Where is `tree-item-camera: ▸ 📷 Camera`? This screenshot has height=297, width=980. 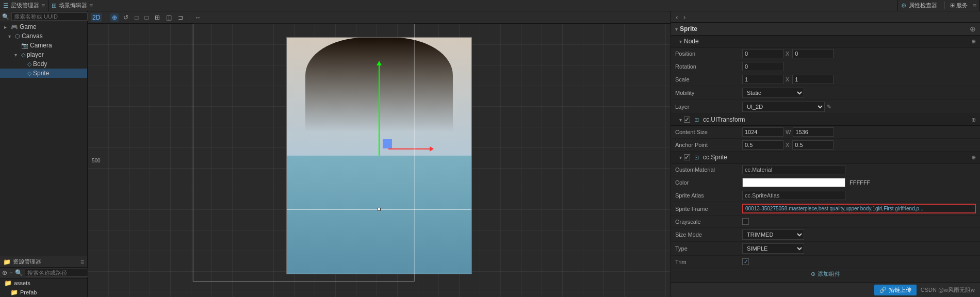 tree-item-camera: ▸ 📷 Camera is located at coordinates (43, 45).